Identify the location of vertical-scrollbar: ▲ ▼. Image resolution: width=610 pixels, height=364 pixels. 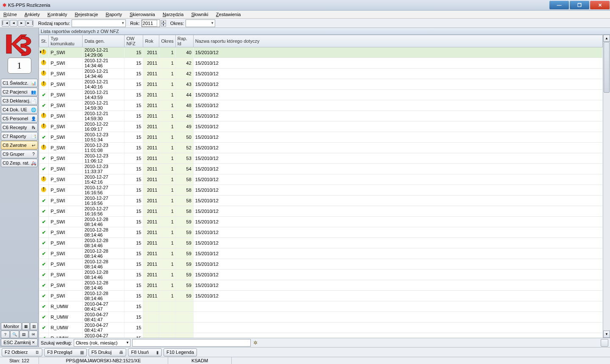
(607, 186).